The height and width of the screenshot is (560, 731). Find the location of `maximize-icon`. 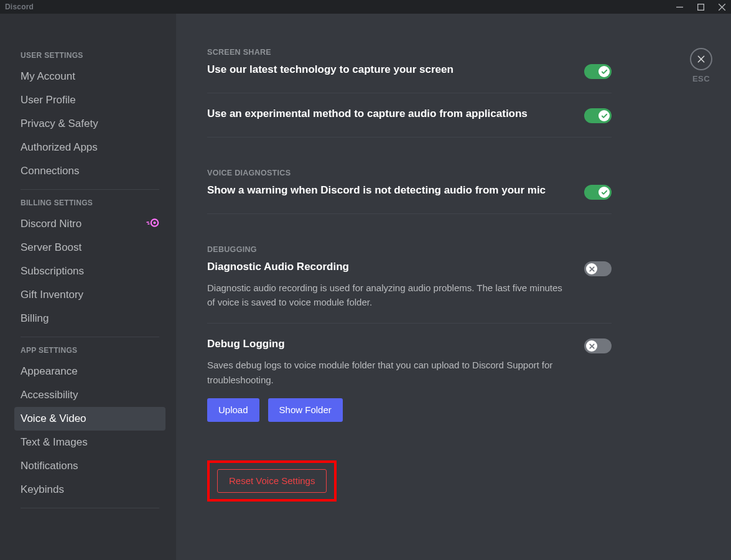

maximize-icon is located at coordinates (701, 7).